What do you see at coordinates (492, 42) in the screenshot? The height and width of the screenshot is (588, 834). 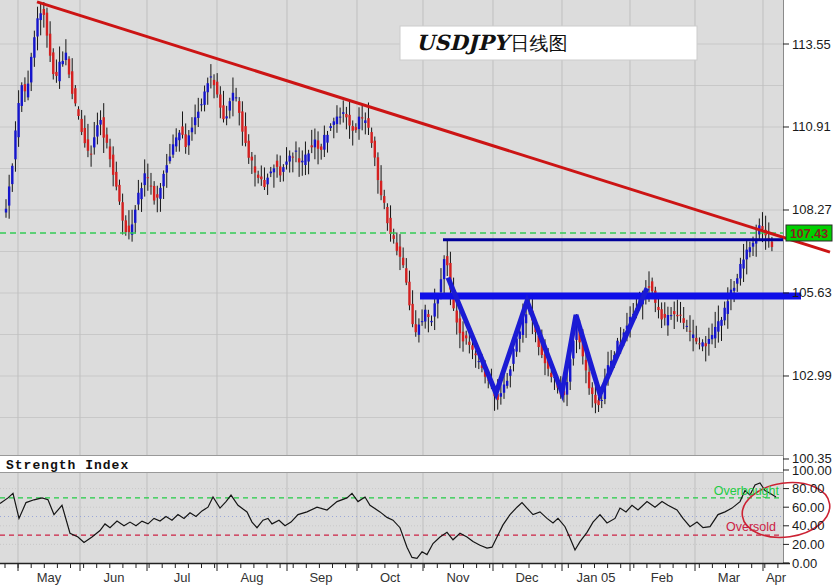 I see `page-title: USDJPY日线图` at bounding box center [492, 42].